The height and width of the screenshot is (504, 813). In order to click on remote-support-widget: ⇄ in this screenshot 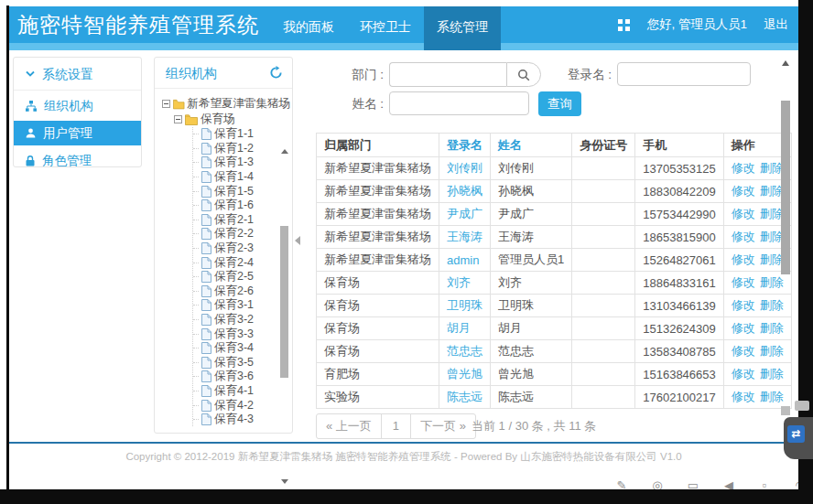, I will do `click(798, 438)`.